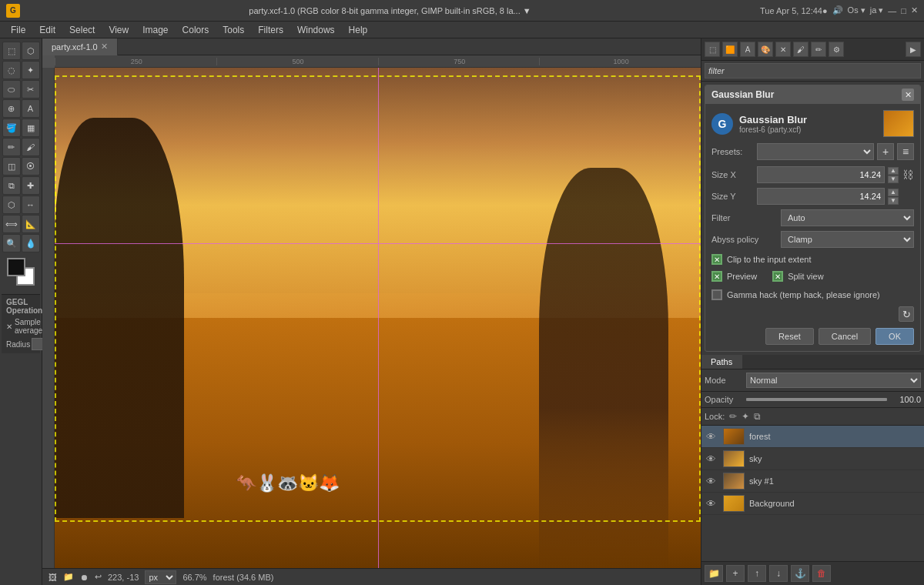 The image size is (924, 585). I want to click on menu-edit: Edit, so click(48, 30).